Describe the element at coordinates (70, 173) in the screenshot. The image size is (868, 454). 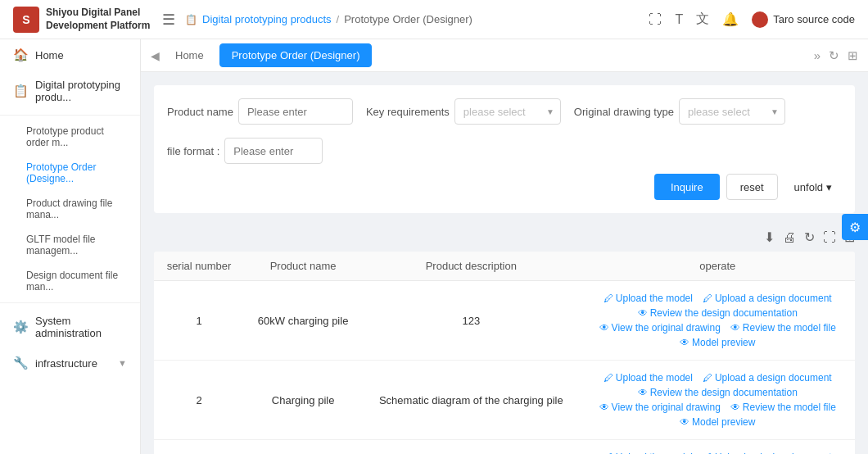
I see `sidebar-item-proto-designer: Prototype Order (Designe...` at that location.